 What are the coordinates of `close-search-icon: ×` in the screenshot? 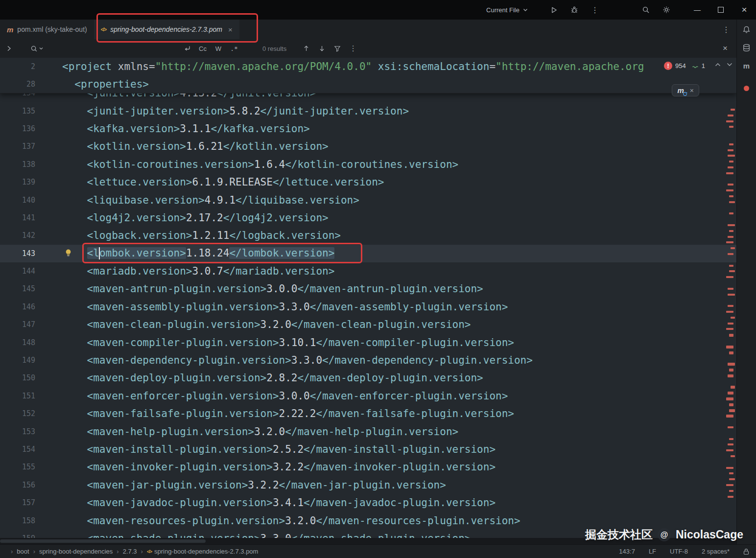 It's located at (725, 48).